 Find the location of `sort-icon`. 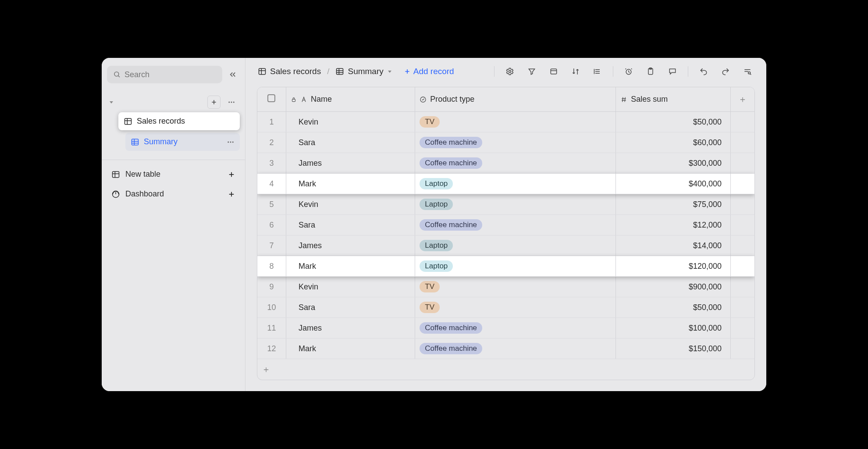

sort-icon is located at coordinates (576, 71).